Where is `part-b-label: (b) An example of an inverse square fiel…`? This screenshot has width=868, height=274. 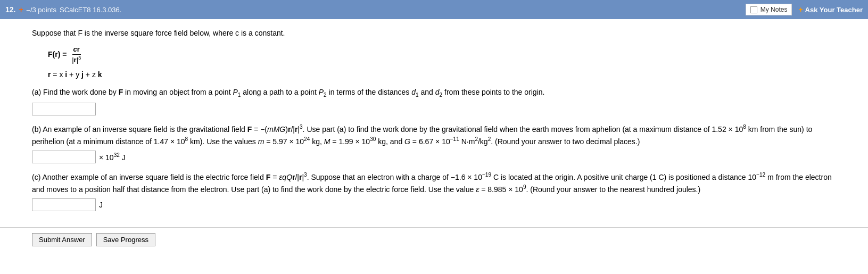
part-b-label: (b) An example of an inverse square fiel… is located at coordinates (434, 135).